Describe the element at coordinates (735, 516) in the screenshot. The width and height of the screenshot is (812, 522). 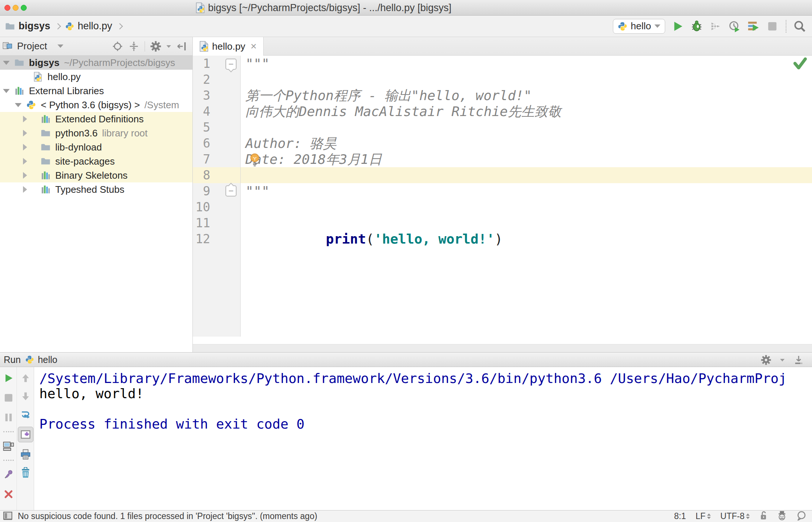
I see `encoding-widget: UTF-8` at that location.